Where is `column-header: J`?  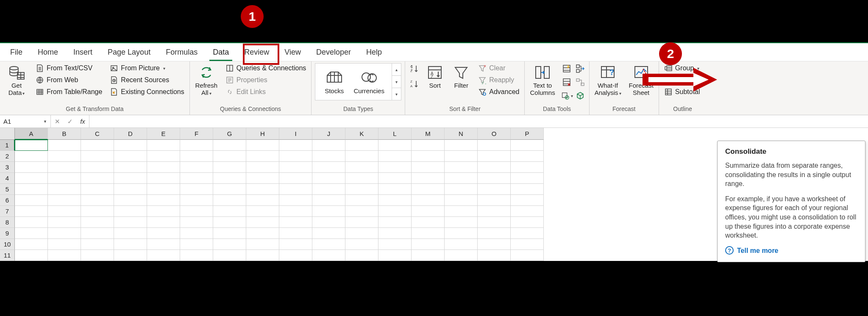
column-header: J is located at coordinates (329, 134).